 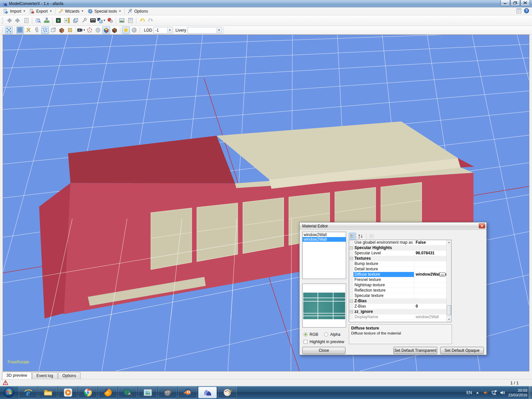 What do you see at coordinates (20, 30) in the screenshot?
I see `grid-button` at bounding box center [20, 30].